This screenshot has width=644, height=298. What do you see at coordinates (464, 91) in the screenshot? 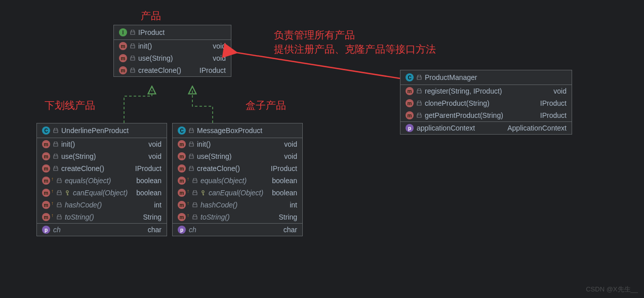
I see `method-signature: register(String, IProduct)` at bounding box center [464, 91].